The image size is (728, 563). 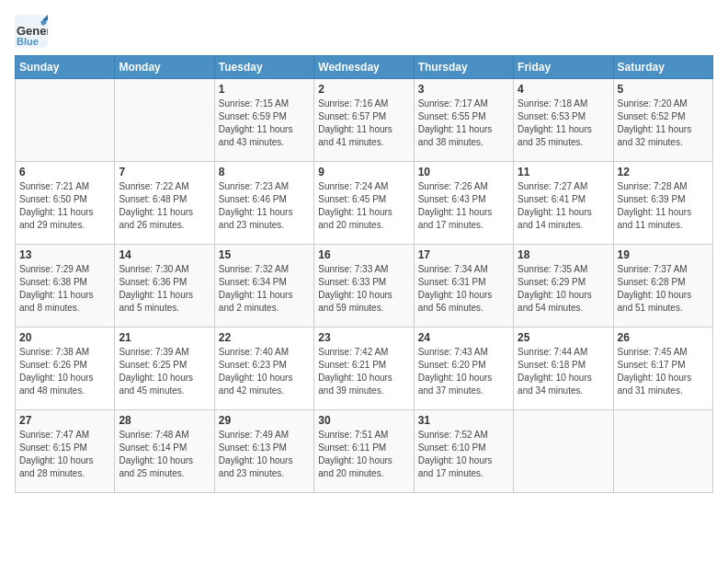 What do you see at coordinates (463, 89) in the screenshot?
I see `day-number: 3` at bounding box center [463, 89].